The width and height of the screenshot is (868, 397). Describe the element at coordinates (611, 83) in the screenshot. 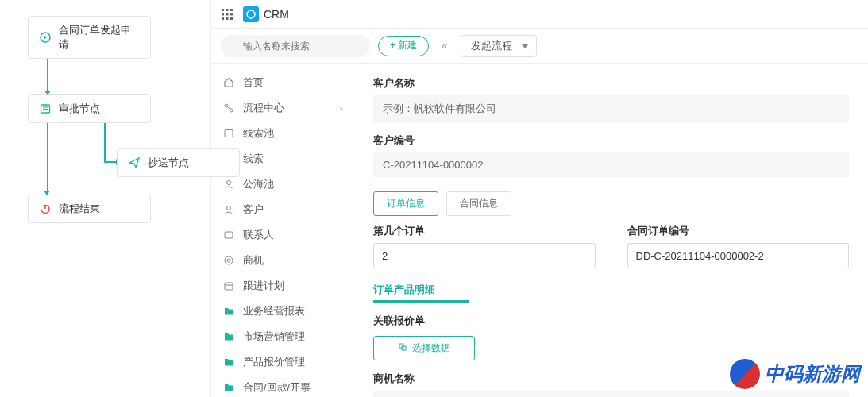

I see `customer-name-label: 客户名称` at that location.